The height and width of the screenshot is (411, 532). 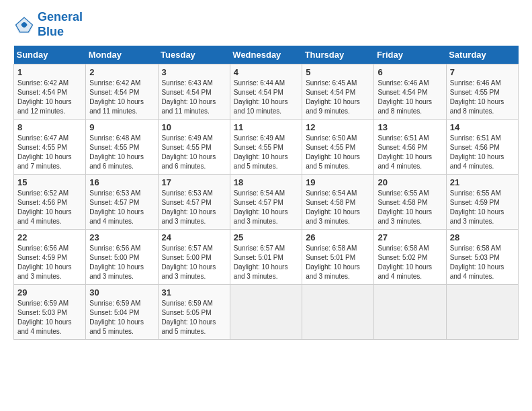 I want to click on day-info: Sunrise: 6:55 AMSunset: 4:59 PMDaylight:…, so click(x=477, y=207).